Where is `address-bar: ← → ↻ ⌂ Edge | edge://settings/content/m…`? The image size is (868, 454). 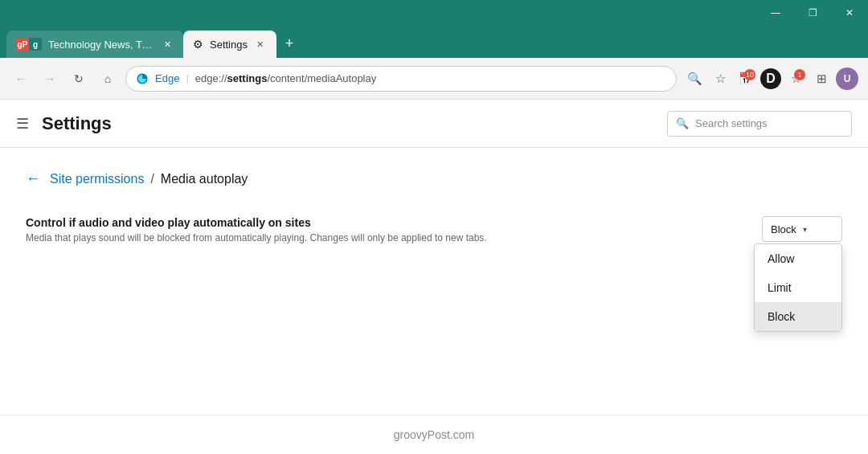
address-bar: ← → ↻ ⌂ Edge | edge://settings/content/m… is located at coordinates (434, 79).